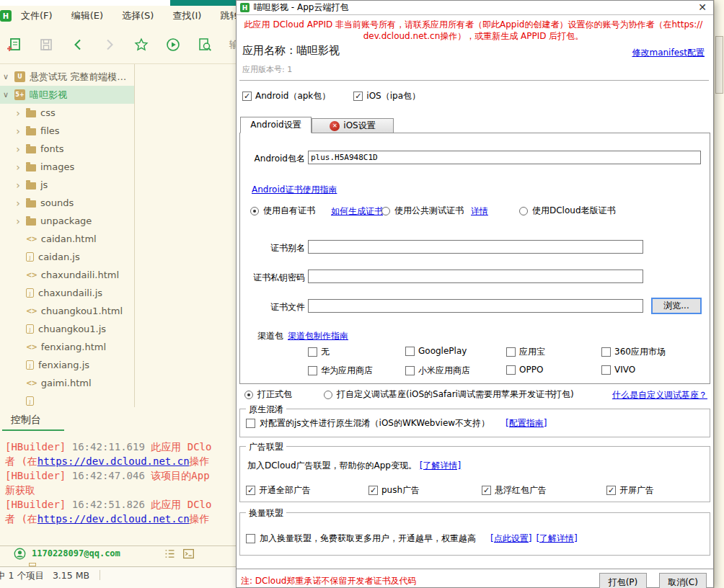  I want to click on cancel-button: 取消(C), so click(683, 581).